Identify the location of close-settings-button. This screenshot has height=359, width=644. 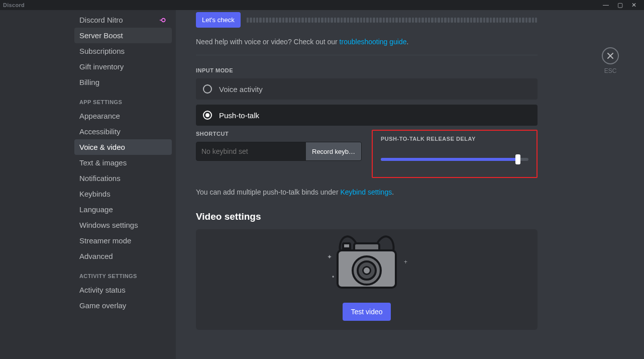
(610, 56).